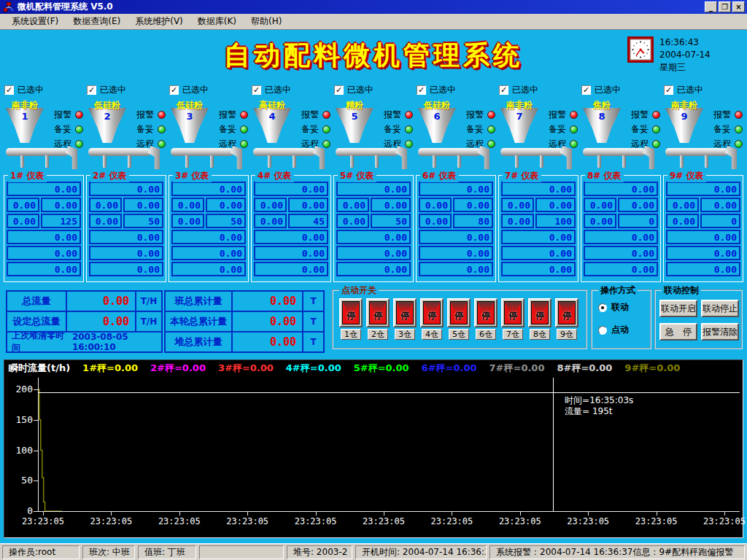 The height and width of the screenshot is (560, 747). I want to click on meter-panel-title: 8# 仪表, so click(604, 176).